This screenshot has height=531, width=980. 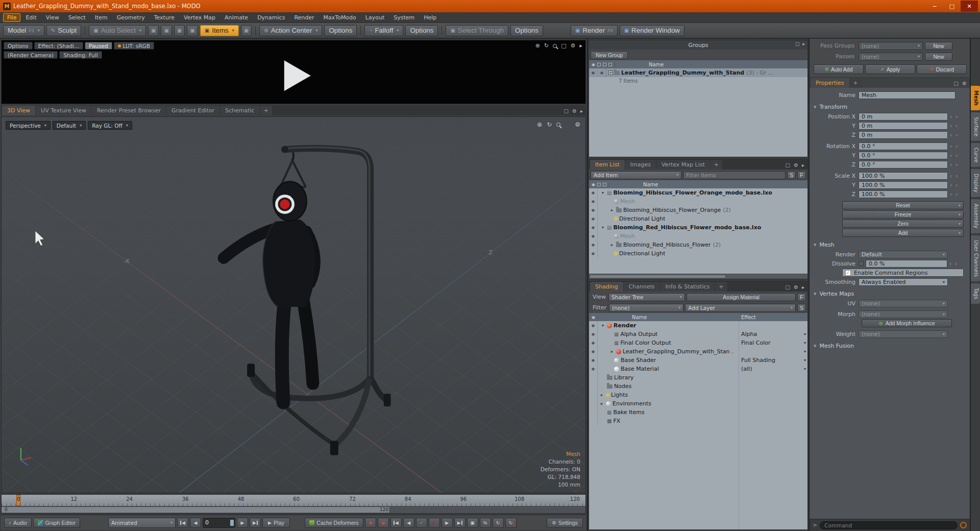 What do you see at coordinates (293, 510) in the screenshot?
I see `timeline-range-bar: 0 120` at bounding box center [293, 510].